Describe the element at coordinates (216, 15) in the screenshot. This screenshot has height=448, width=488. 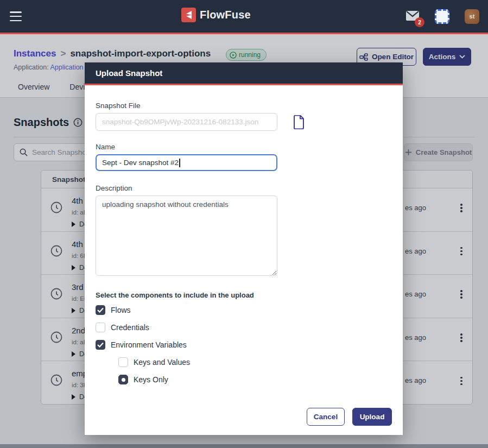
I see `flowfuse-brand: FlowFuse` at that location.